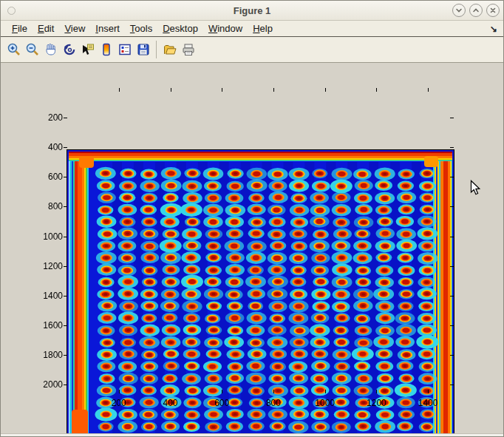 The image size is (504, 437). What do you see at coordinates (108, 28) in the screenshot?
I see `menu-insert: Insert` at bounding box center [108, 28].